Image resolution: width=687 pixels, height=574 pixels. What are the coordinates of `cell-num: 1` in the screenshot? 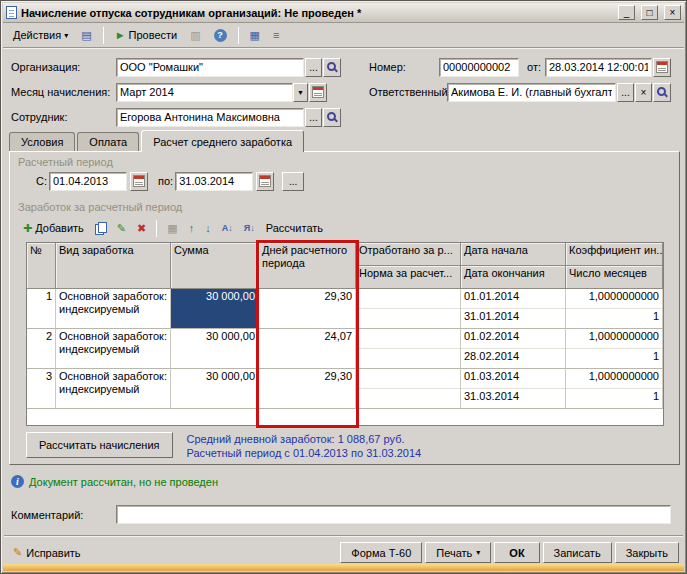 It's located at (42, 309).